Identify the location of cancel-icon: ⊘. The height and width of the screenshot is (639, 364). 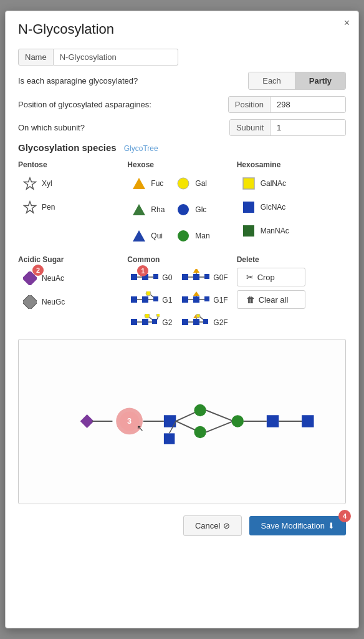
(227, 525).